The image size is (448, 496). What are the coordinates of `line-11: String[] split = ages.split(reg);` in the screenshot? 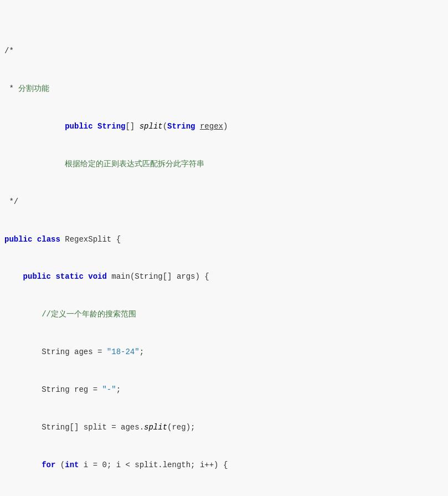 It's located at (219, 428).